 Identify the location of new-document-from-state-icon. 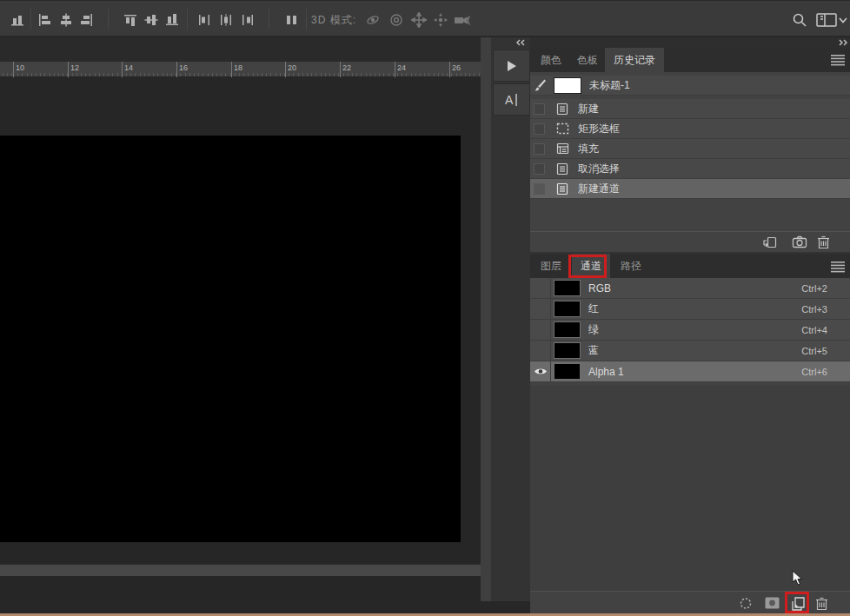
(770, 242).